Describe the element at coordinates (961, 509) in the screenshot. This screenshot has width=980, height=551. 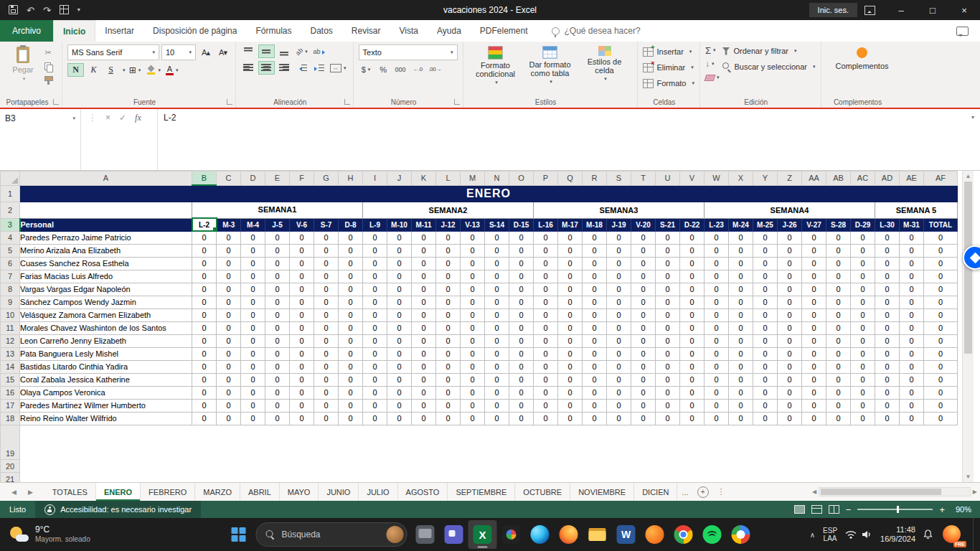
I see `zoom-level: 90%` at that location.